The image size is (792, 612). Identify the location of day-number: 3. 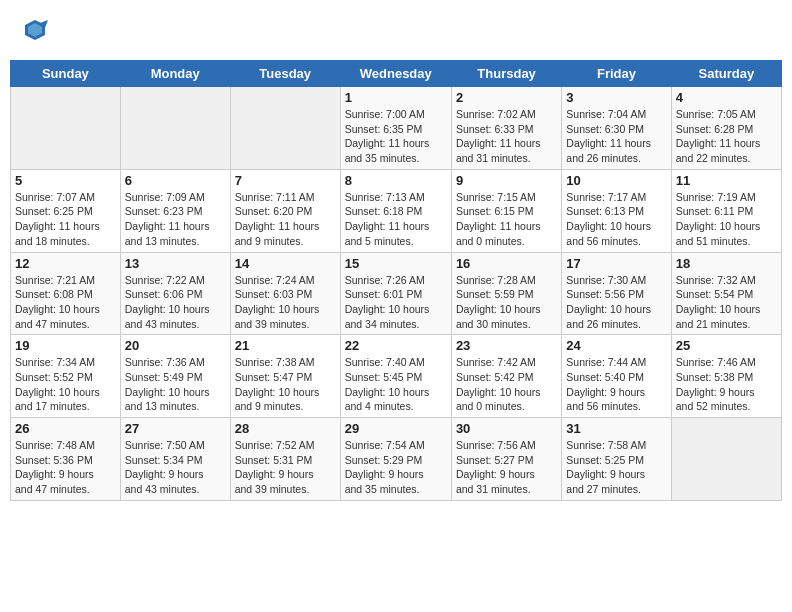
(616, 98).